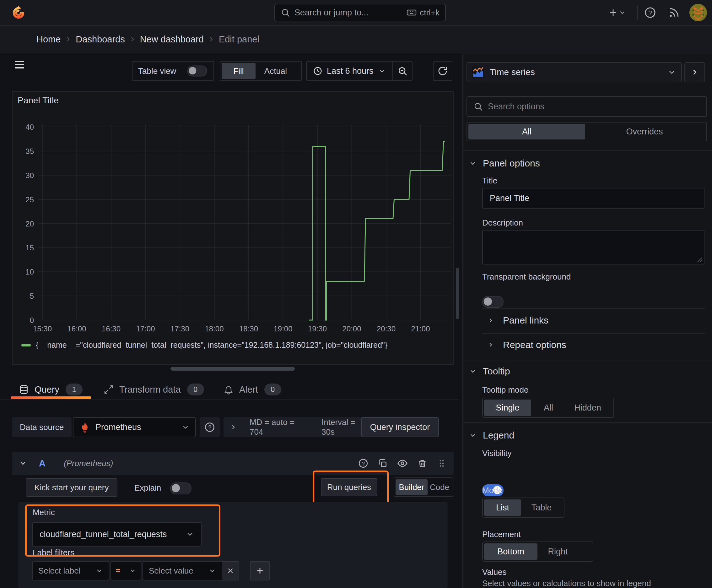 The image size is (712, 588). Describe the element at coordinates (196, 390) in the screenshot. I see `tab-transform-badge: 0` at that location.